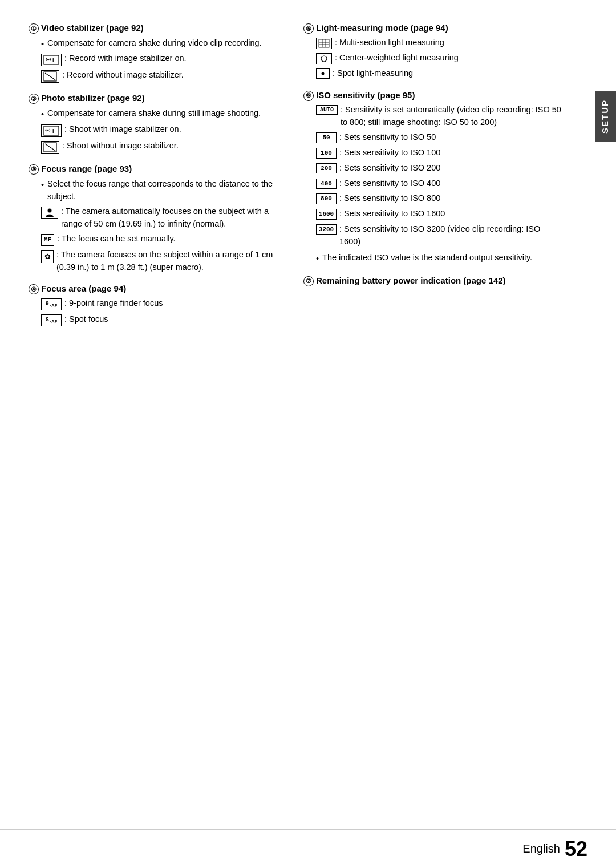 The width and height of the screenshot is (616, 868). I want to click on section-focus-range-title: ③ Focus range (page 93), so click(157, 169).